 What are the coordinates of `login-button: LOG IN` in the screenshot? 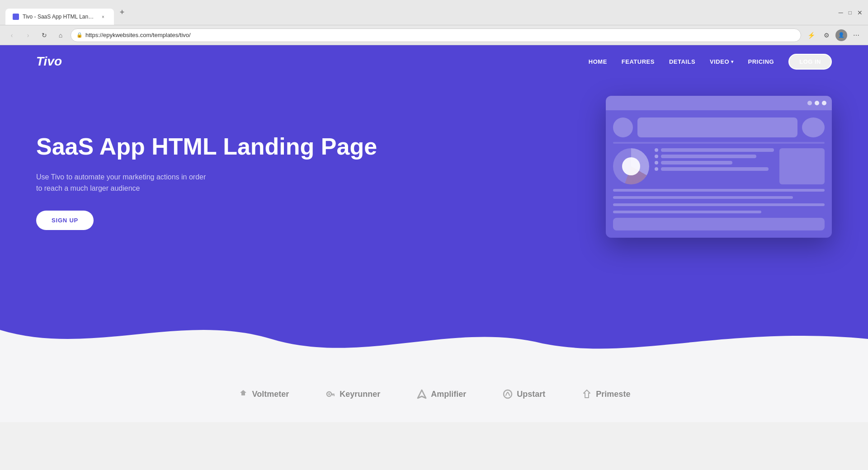 It's located at (810, 61).